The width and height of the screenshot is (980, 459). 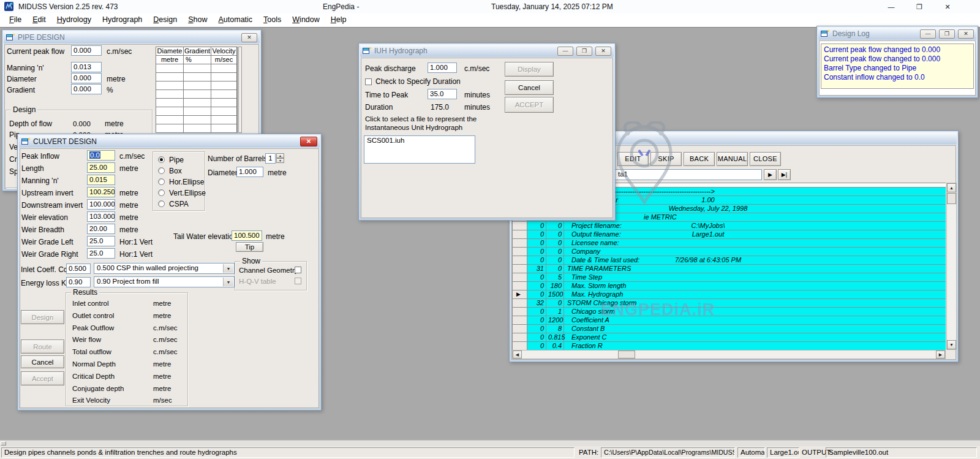 What do you see at coordinates (123, 20) in the screenshot?
I see `menu-item: Hydrograph` at bounding box center [123, 20].